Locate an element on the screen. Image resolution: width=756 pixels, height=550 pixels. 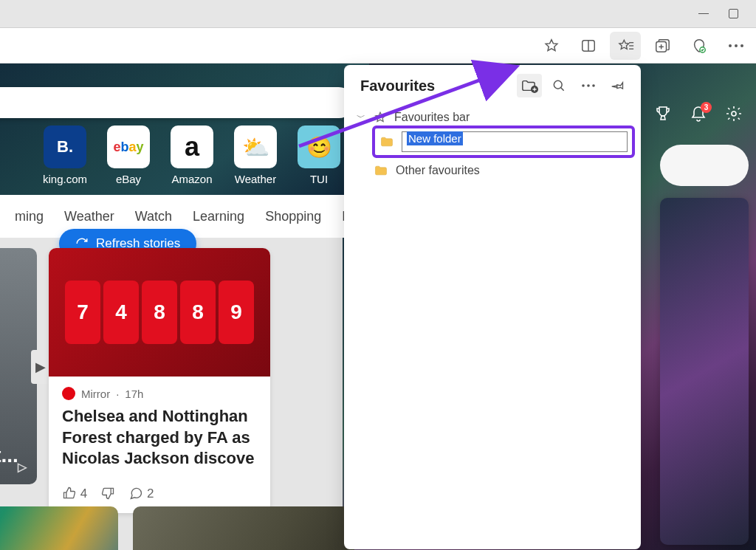
collections-button is located at coordinates (662, 46).